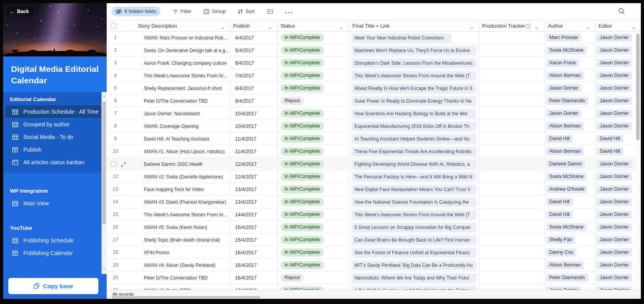 The height and width of the screenshot is (304, 644). I want to click on table-row: 12XMAN #2: Sveta (Danielle Applestone)12…, so click(374, 177).